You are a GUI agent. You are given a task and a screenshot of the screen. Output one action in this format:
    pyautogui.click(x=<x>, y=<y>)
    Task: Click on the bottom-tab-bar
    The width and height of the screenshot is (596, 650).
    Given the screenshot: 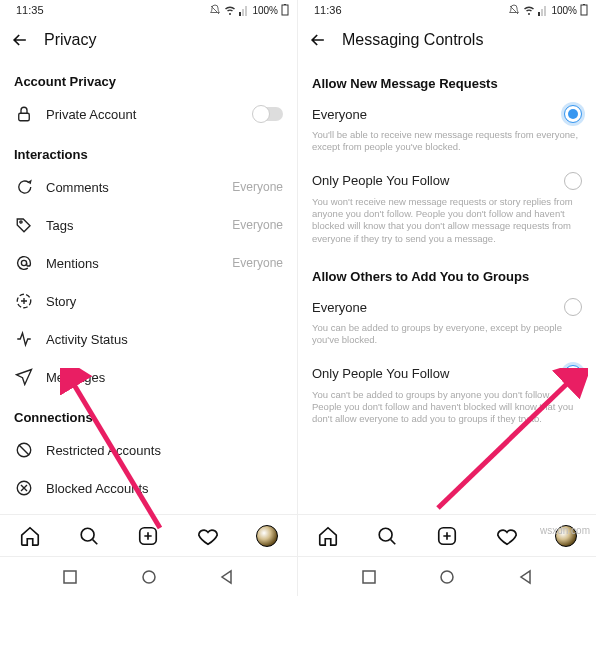 What is the action you would take?
    pyautogui.click(x=148, y=535)
    